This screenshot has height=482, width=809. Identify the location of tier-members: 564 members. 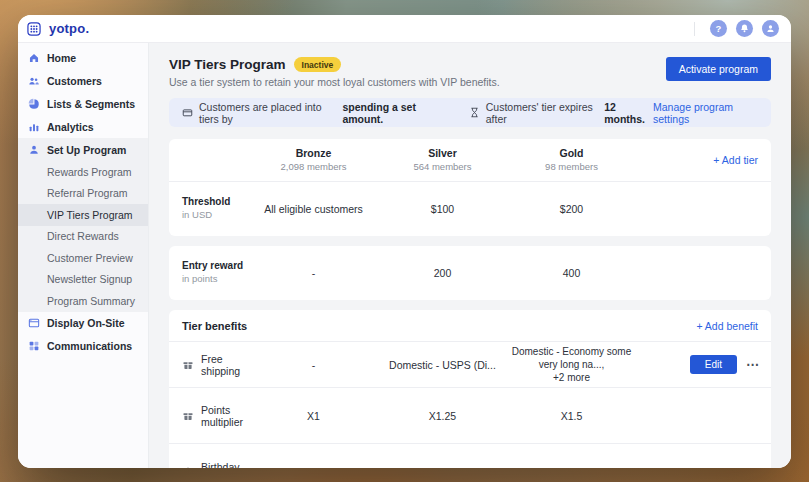
(442, 166).